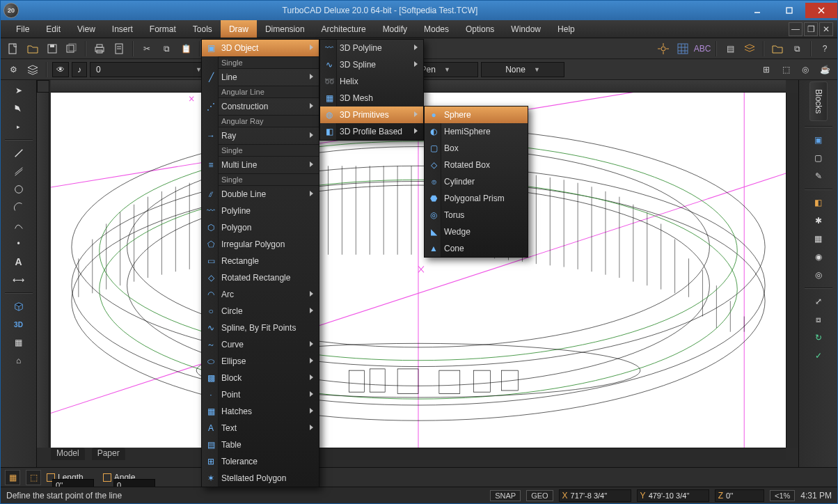 This screenshot has height=504, width=838. What do you see at coordinates (819, 338) in the screenshot?
I see `orbit-icon: ↻` at bounding box center [819, 338].